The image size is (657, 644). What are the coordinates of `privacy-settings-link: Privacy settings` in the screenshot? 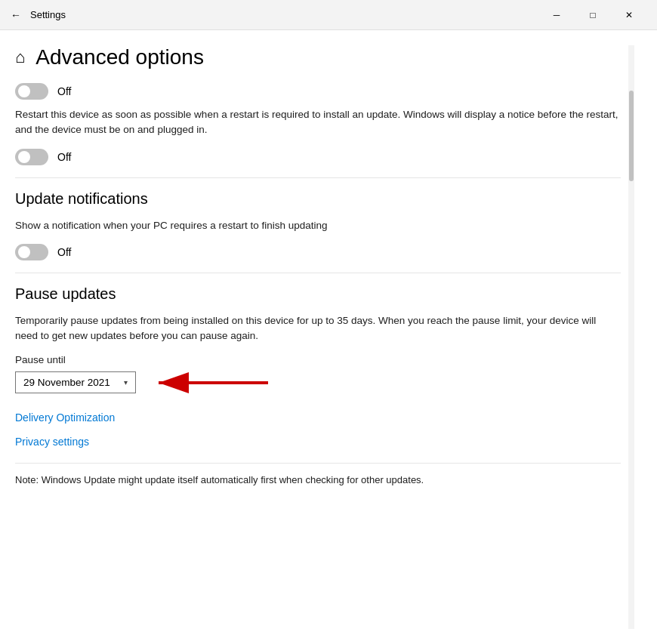 It's located at (318, 442).